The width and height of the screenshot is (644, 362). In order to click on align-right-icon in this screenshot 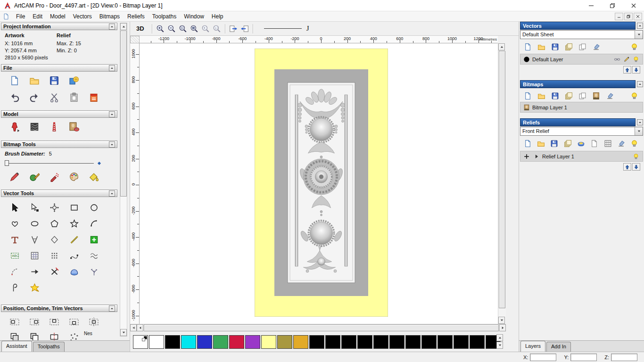, I will do `click(34, 322)`.